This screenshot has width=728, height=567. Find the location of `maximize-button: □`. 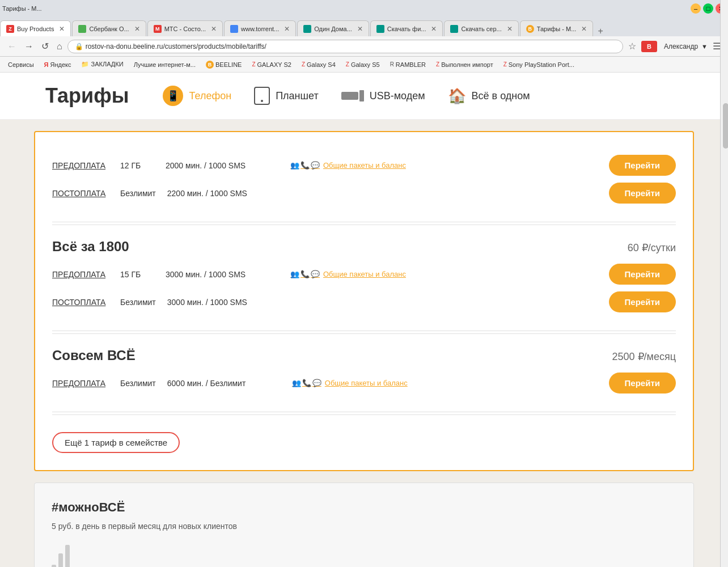

maximize-button: □ is located at coordinates (708, 9).